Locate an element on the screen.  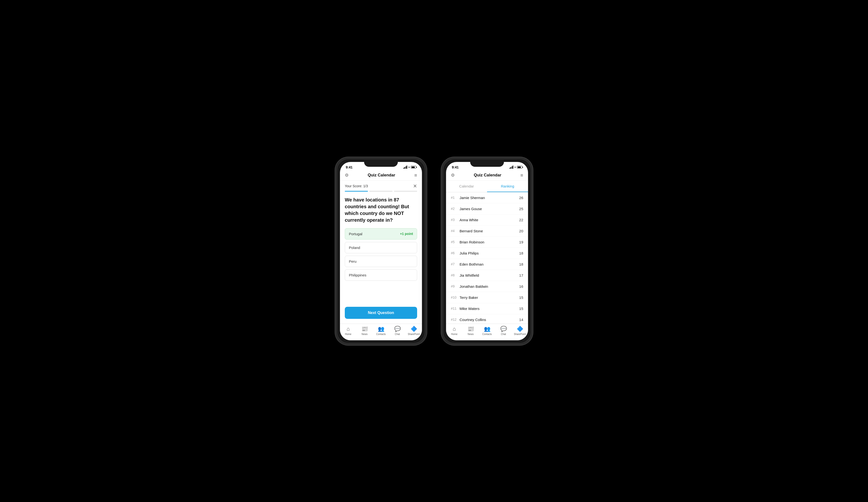
score-text: Your Score: 1/3 is located at coordinates (356, 186).